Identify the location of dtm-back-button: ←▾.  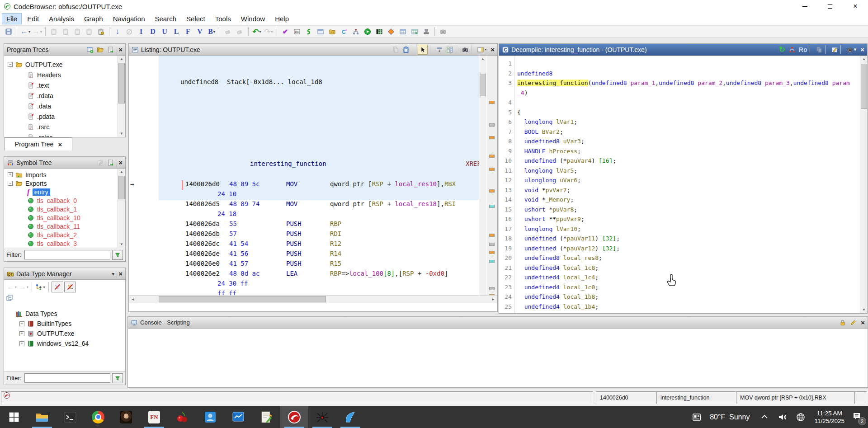
(12, 287).